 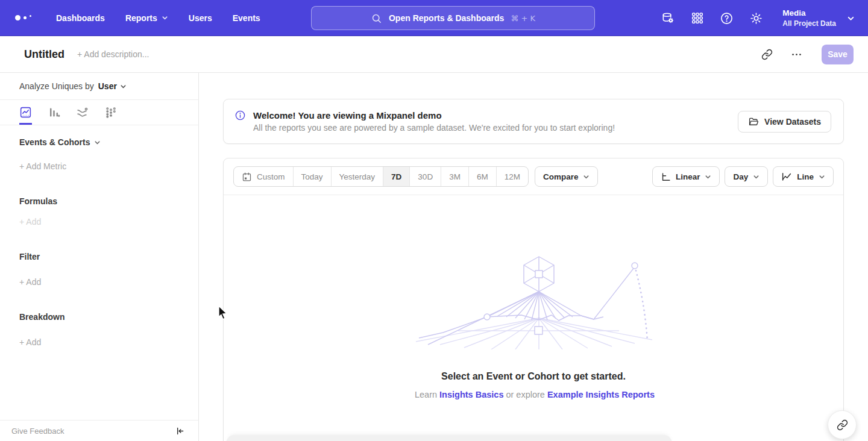 I want to click on scale-dropdown: Linear, so click(x=686, y=177).